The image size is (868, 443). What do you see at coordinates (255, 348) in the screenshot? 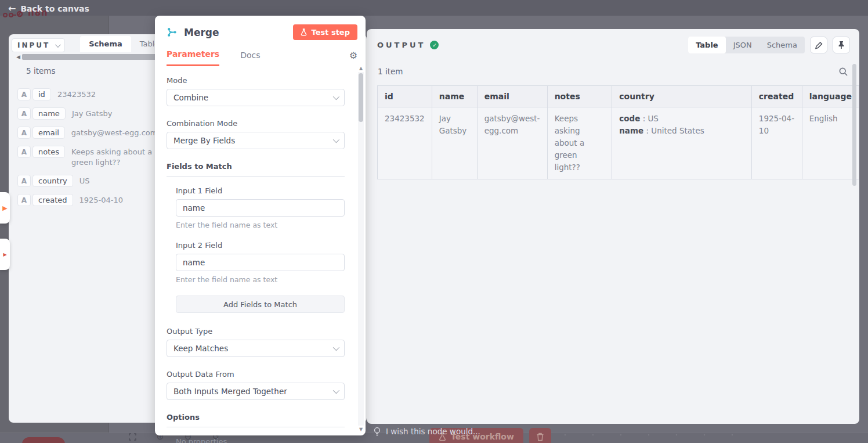
I see `output-type-select: Keep Matches` at bounding box center [255, 348].